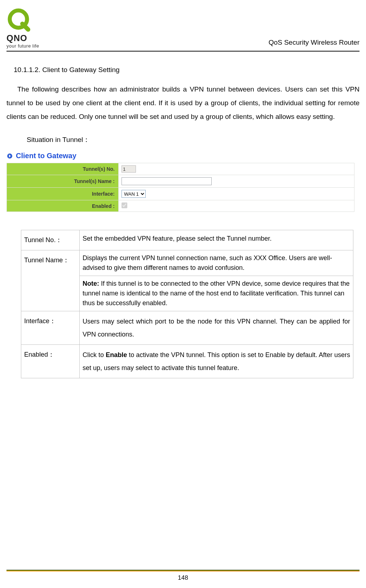  What do you see at coordinates (216, 240) in the screenshot?
I see `desc-text-tunnel-no: Set the embedded VPN feature, please sel…` at bounding box center [216, 240].